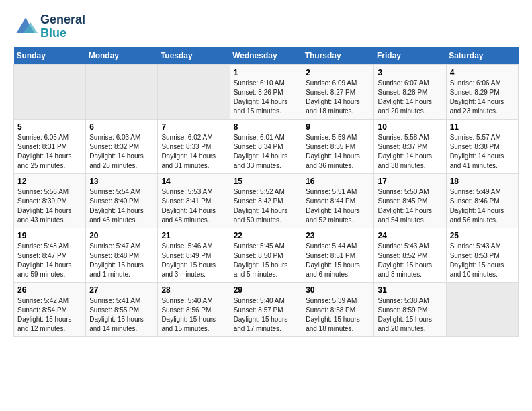 This screenshot has width=532, height=411. I want to click on day-number: 9, so click(338, 127).